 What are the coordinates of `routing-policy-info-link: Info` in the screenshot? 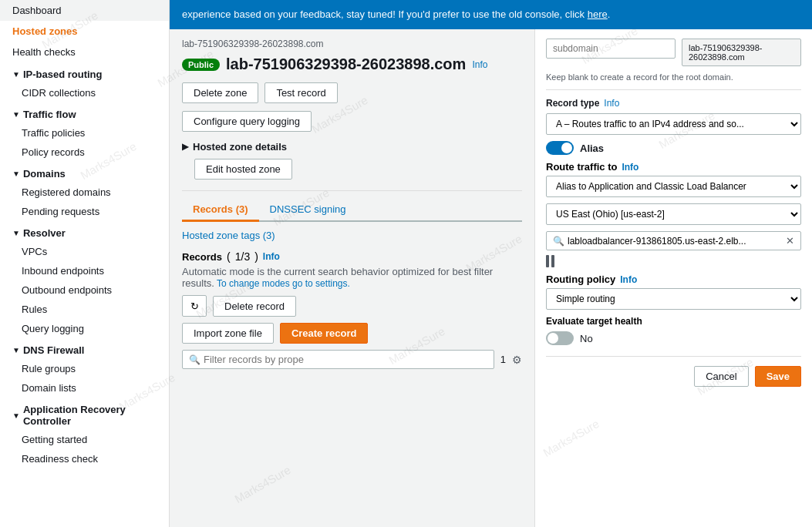 It's located at (628, 280).